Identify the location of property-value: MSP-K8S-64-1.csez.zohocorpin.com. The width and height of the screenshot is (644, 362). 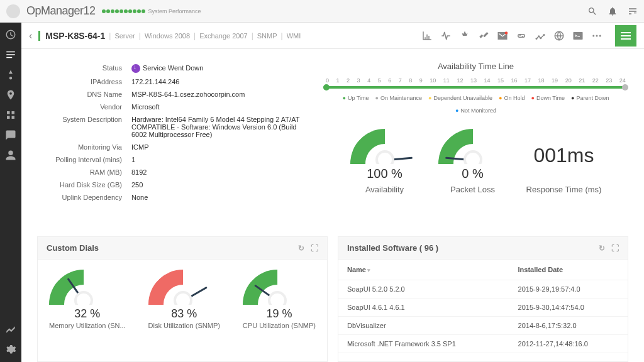
(219, 94).